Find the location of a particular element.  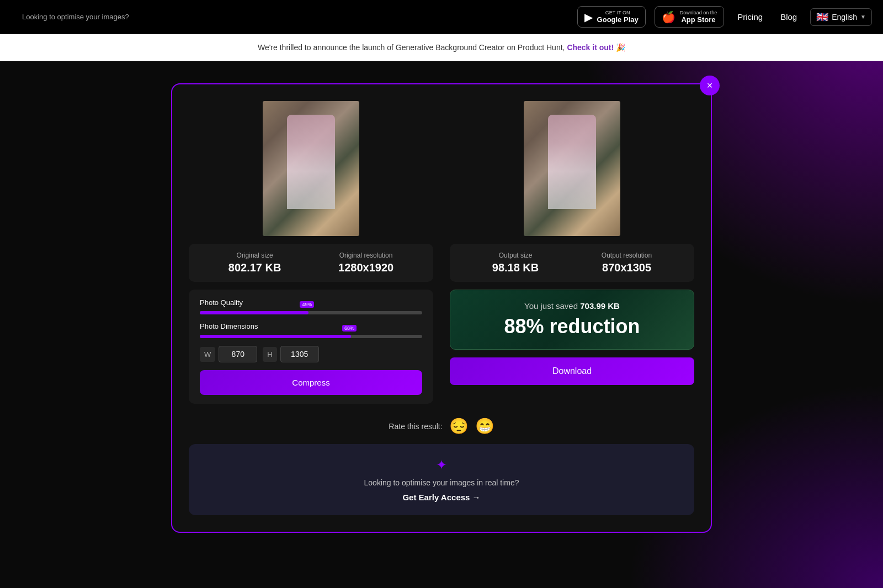

output-resolution-value: 870x1305 is located at coordinates (627, 268).